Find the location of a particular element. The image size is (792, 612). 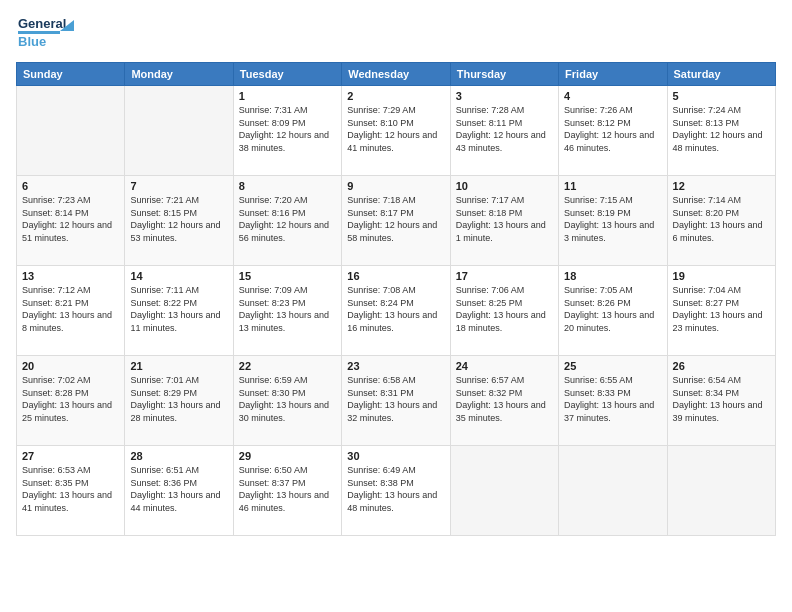

day-info: Sunrise: 7:24 AM Sunset: 8:13 PM Dayligh… is located at coordinates (722, 129).